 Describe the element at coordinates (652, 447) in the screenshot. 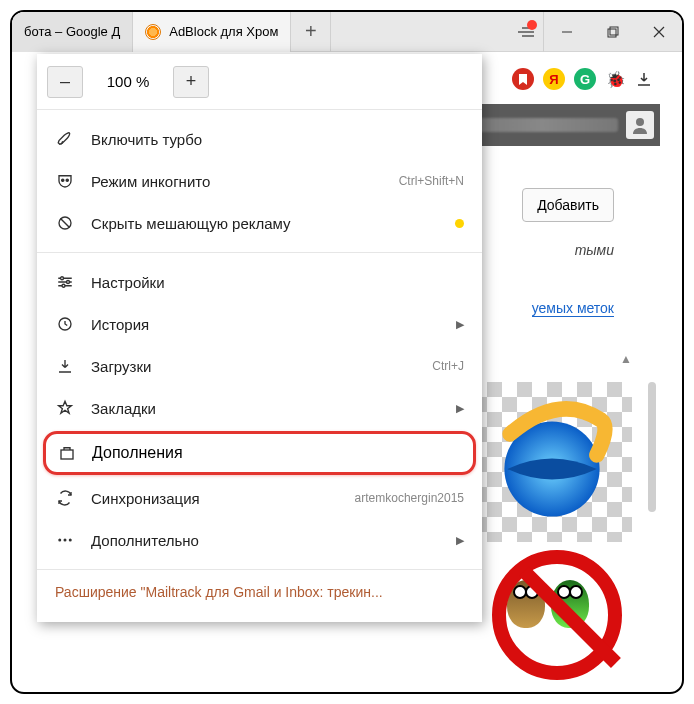

I see `scrollbar-thumb` at that location.